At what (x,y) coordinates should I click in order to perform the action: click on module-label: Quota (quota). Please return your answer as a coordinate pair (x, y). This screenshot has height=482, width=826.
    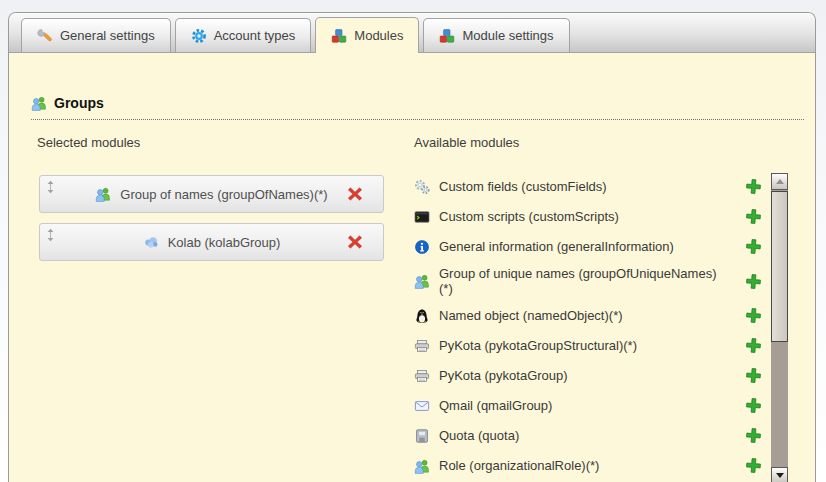
    Looking at the image, I should click on (580, 436).